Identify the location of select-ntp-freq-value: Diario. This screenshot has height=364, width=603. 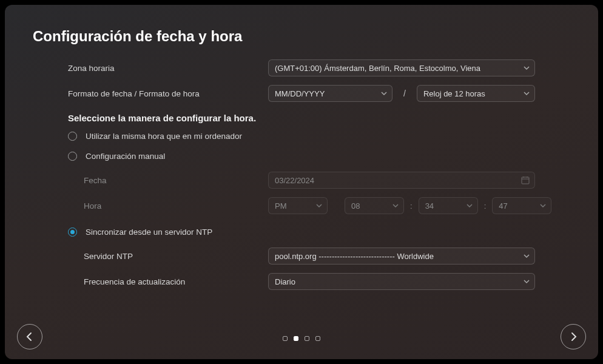
(285, 281).